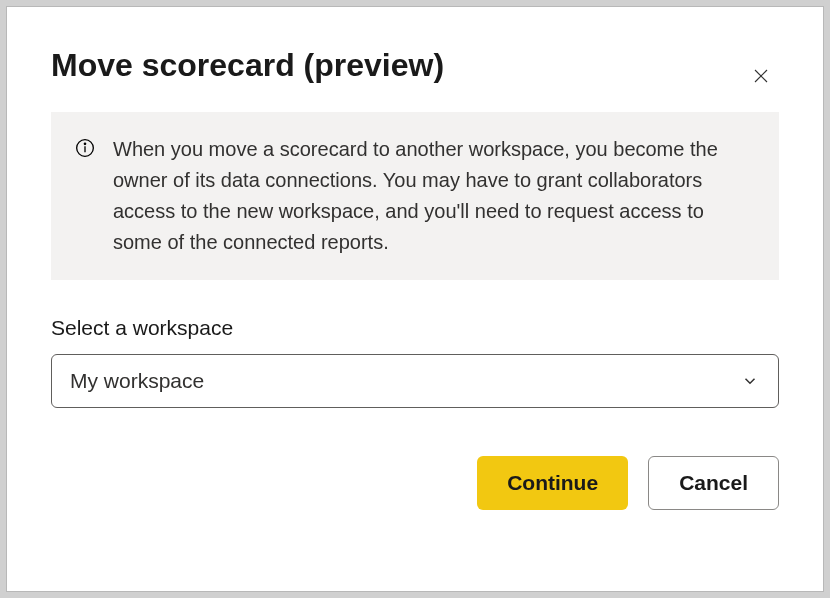  I want to click on close-button, so click(761, 77).